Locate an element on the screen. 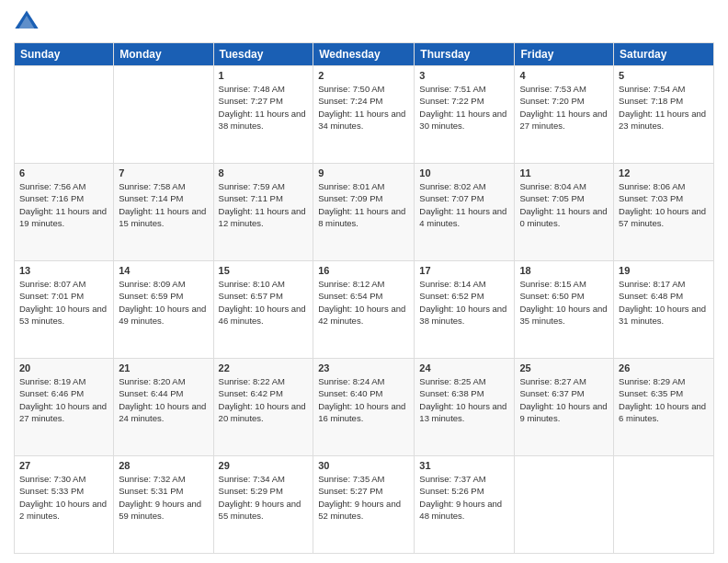  day-number: 22 is located at coordinates (264, 368).